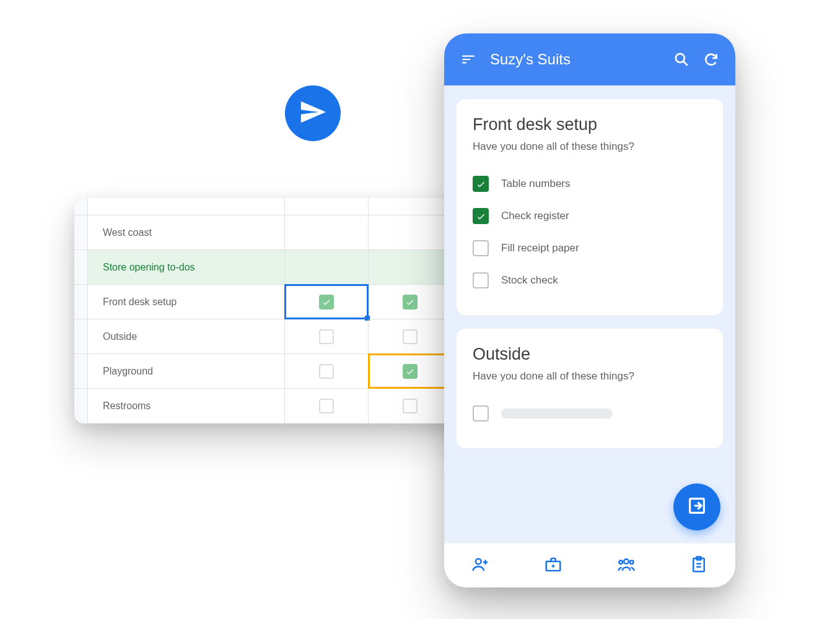 The image size is (840, 619). Describe the element at coordinates (481, 571) in the screenshot. I see `person-add-icon` at that location.